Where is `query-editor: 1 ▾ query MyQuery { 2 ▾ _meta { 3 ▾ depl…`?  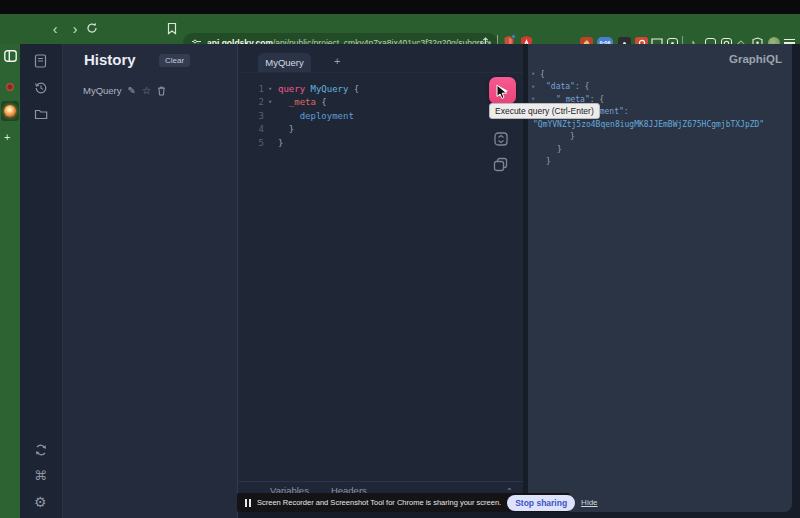 query-editor: 1 ▾ query MyQuery { 2 ▾ _meta { 3 ▾ depl… is located at coordinates (304, 116).